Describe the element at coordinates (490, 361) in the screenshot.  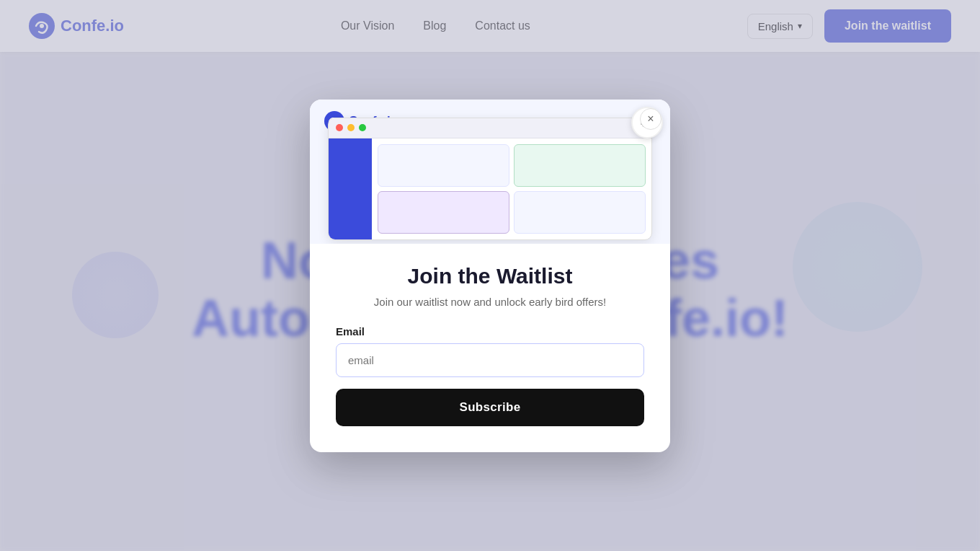
I see `email-input` at that location.